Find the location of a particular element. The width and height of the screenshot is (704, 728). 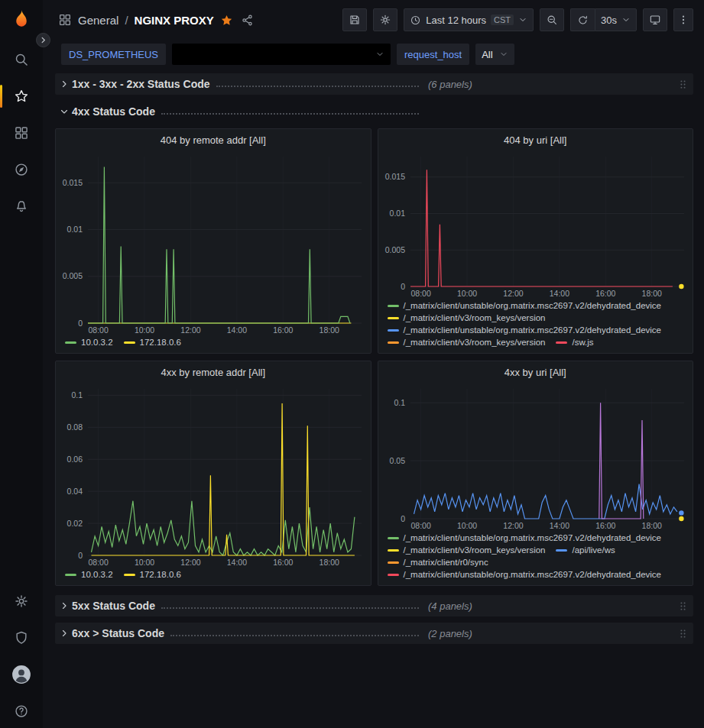

row-1xx-3xx-2xx-status-code: 1xx - 3xx - 2xx Status Code (6 panels) is located at coordinates (375, 84).